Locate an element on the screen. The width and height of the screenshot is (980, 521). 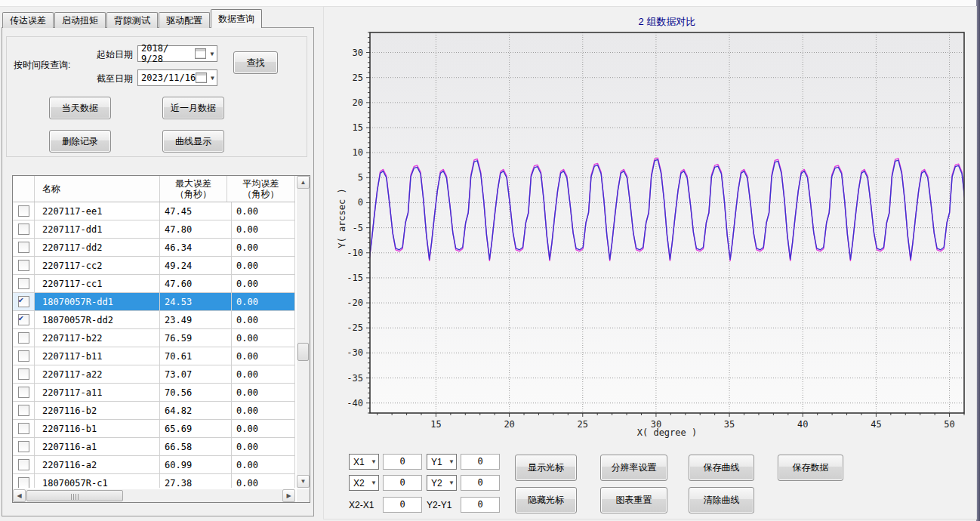
delete-record-button: 删除记录 is located at coordinates (80, 141).